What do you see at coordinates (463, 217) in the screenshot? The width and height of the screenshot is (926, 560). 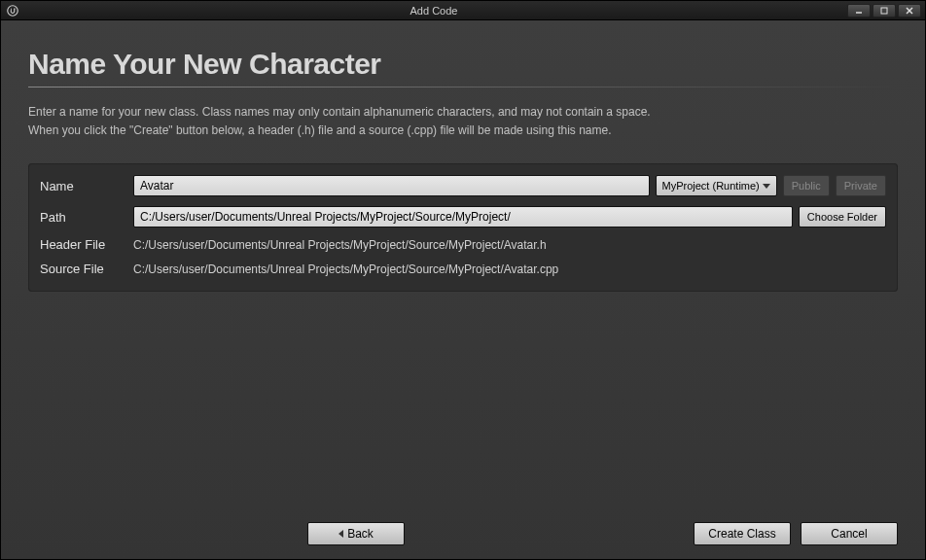 I see `path-input` at bounding box center [463, 217].